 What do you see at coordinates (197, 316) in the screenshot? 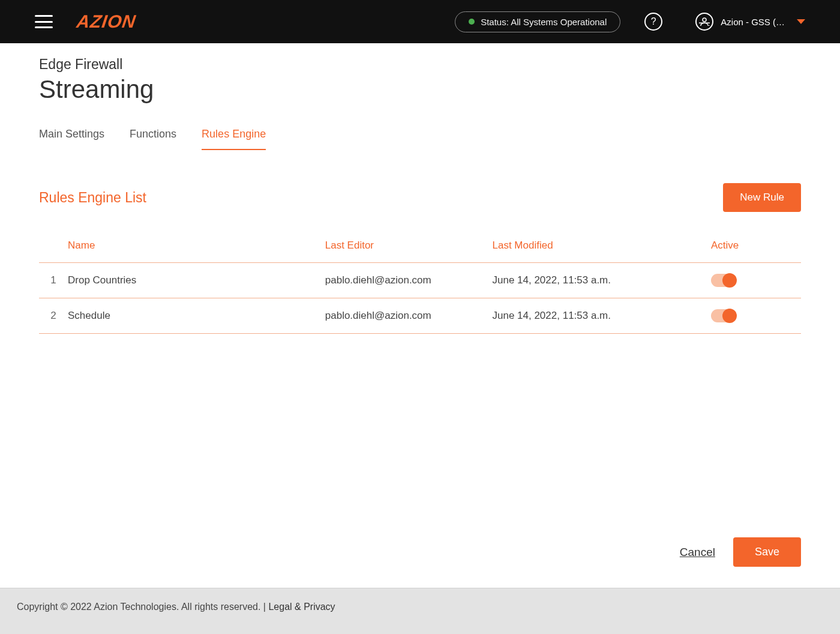
I see `row-name: Schedule` at bounding box center [197, 316].